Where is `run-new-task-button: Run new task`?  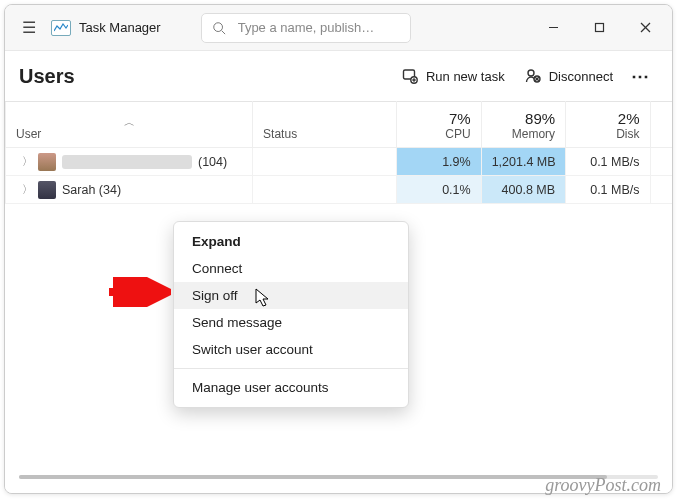
run-new-task-button: Run new task is located at coordinates (454, 76).